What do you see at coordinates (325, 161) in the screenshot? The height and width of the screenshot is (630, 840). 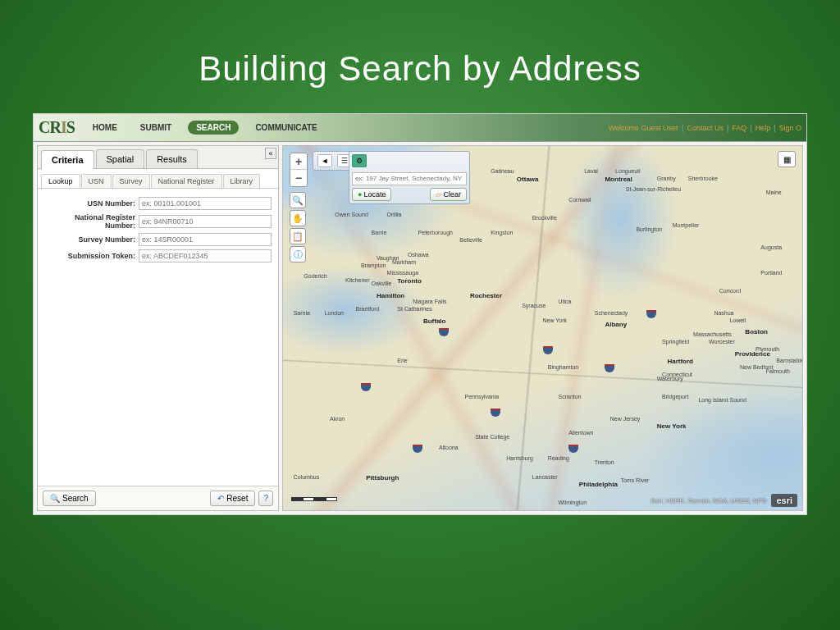 I see `prev-extent-button: ◄` at bounding box center [325, 161].